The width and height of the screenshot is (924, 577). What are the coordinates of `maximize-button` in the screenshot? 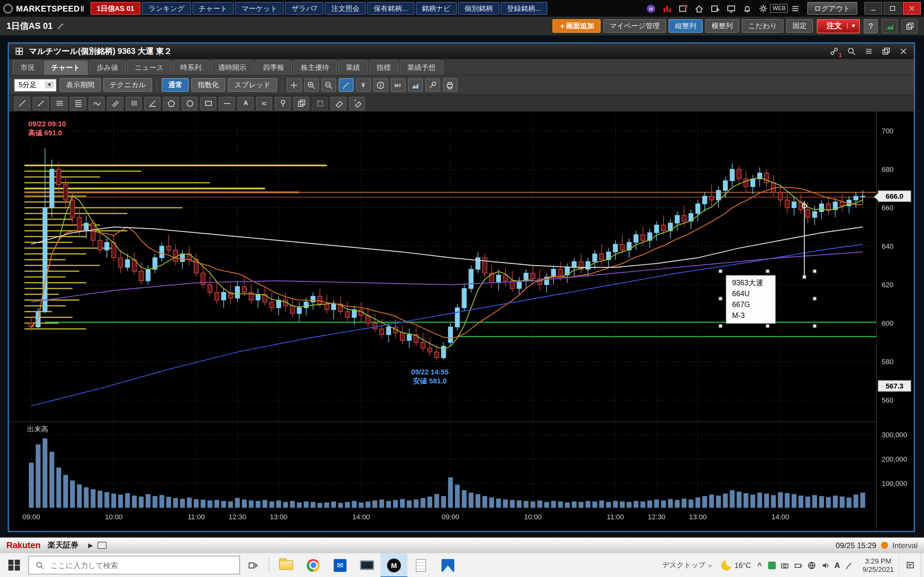 It's located at (893, 8).